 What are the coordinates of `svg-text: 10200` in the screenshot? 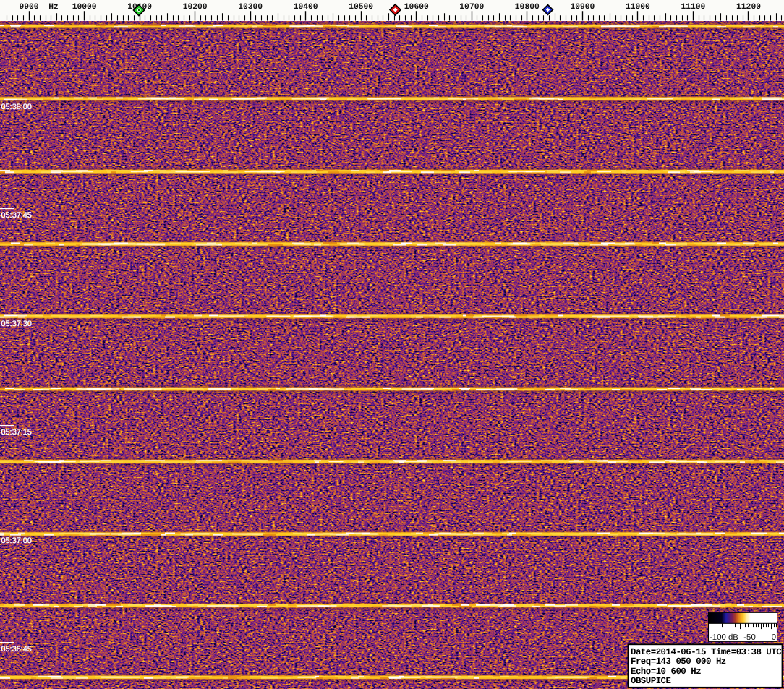 It's located at (195, 7).